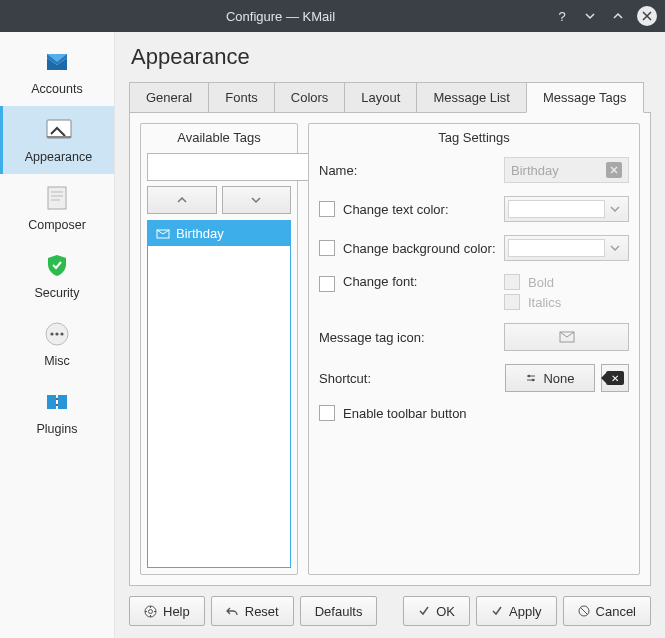 The width and height of the screenshot is (665, 638). Describe the element at coordinates (163, 234) in the screenshot. I see `tag-icon` at that location.